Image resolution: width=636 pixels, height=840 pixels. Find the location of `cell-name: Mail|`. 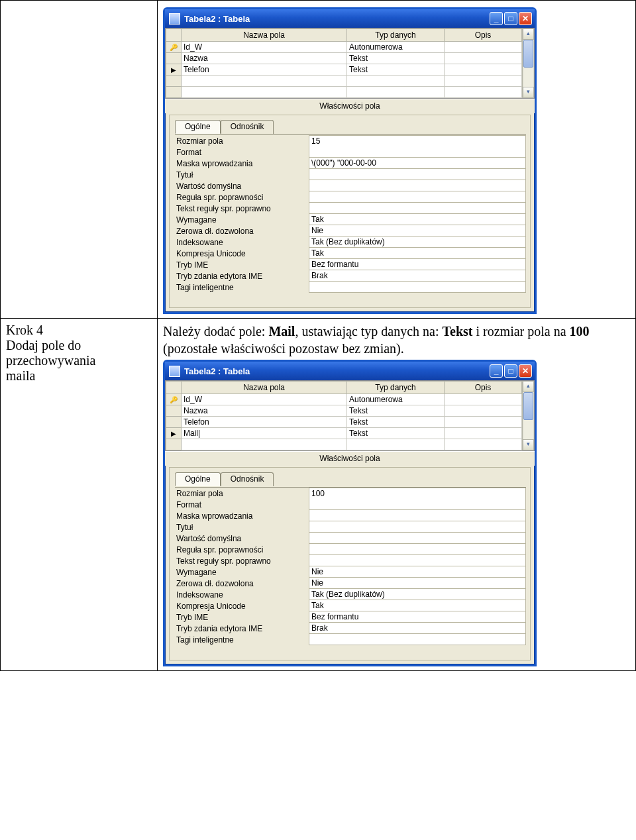

cell-name: Mail| is located at coordinates (264, 433).